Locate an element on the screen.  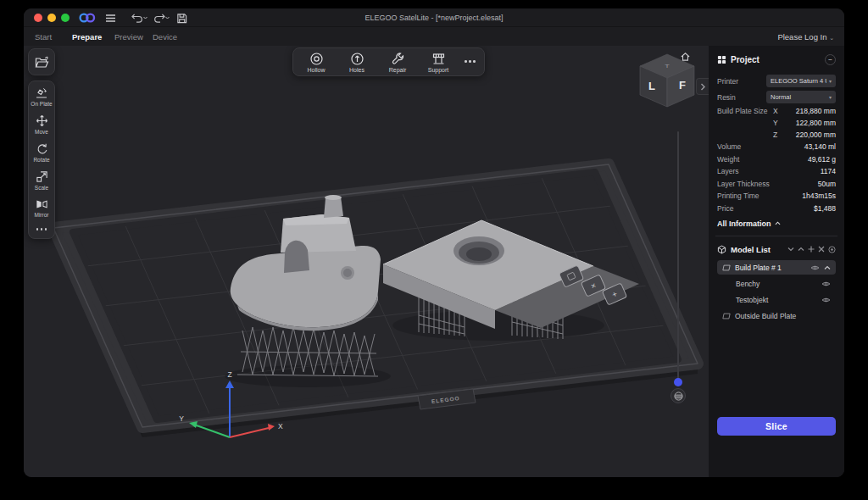
build-plate-size-row-y: Y 122,800 mm is located at coordinates (776, 123).